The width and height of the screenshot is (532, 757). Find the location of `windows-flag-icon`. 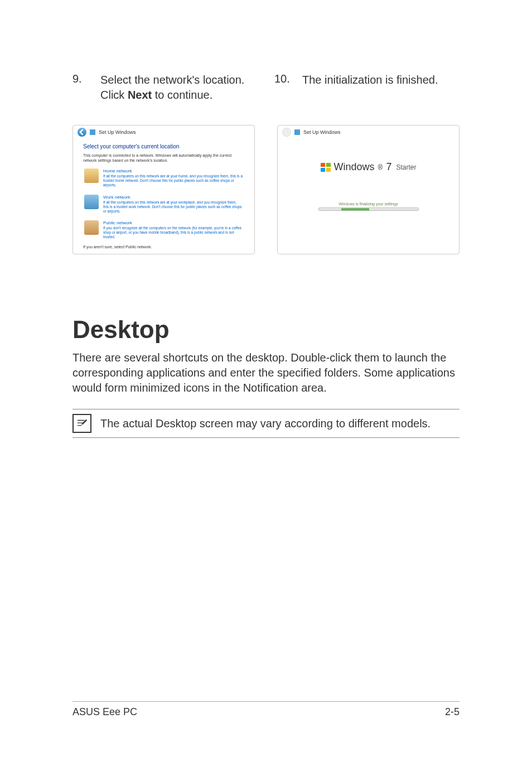

windows-flag-icon is located at coordinates (326, 167).